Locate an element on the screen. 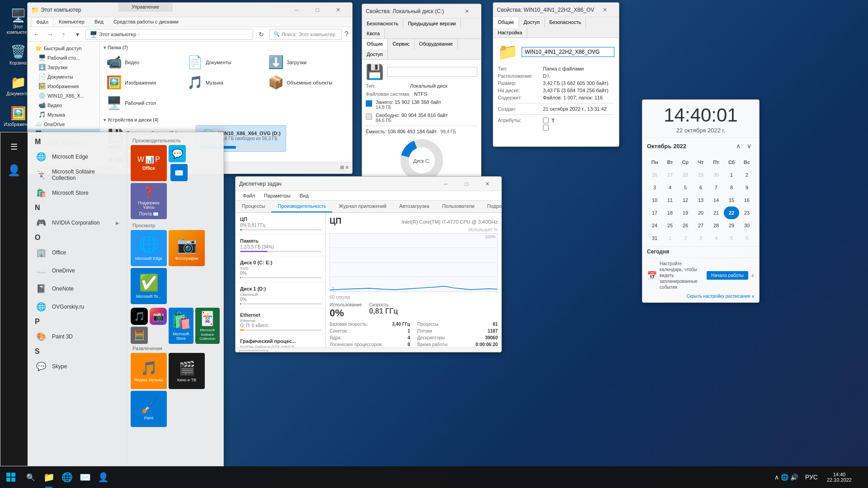 This screenshot has height=488, width=868. explorer-maximize: □ is located at coordinates (317, 10).